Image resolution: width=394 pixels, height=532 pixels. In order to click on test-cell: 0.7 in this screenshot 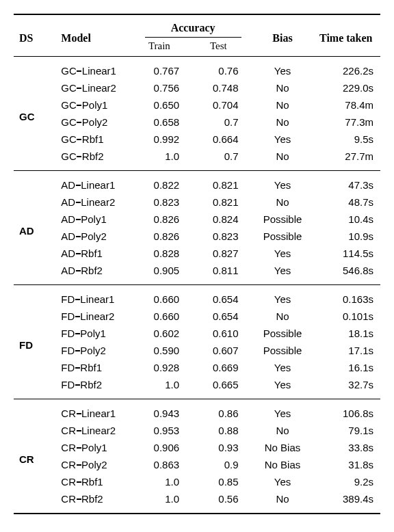, I will do `click(222, 122)`.